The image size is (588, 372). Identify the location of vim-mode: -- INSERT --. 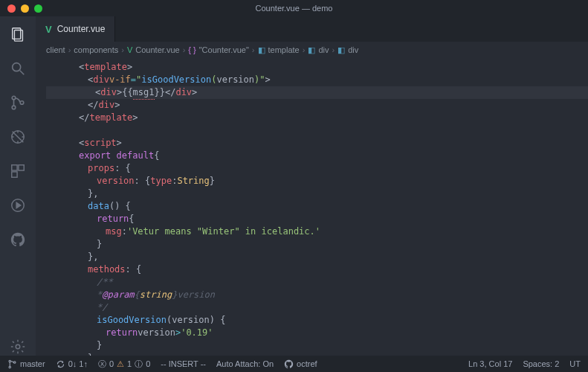
(183, 364).